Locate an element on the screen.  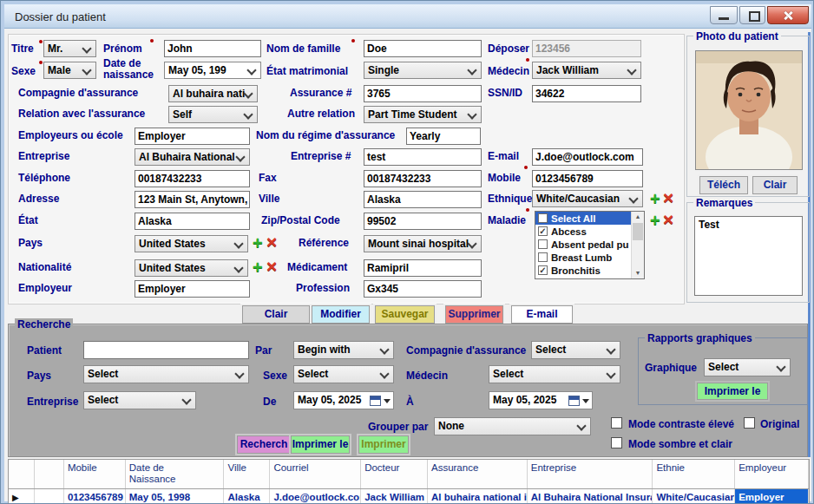
maladie-item: ✓Bronchitis is located at coordinates (583, 271).